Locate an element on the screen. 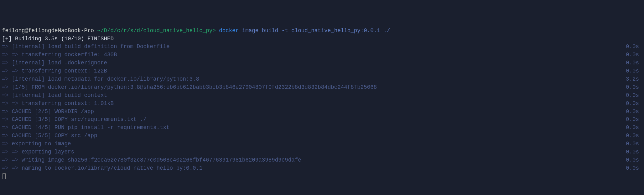 Image resolution: width=644 pixels, height=195 pixels. build-step-line: => => transferring context: 122B0.0s is located at coordinates (322, 71).